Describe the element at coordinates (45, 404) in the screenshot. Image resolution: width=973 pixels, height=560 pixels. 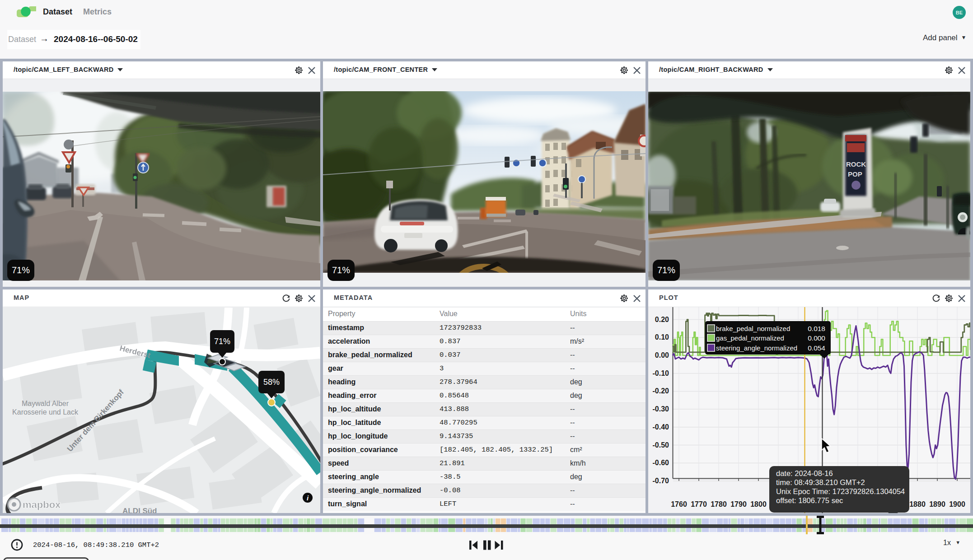
I see `svg-text: Maywald Alber` at that location.